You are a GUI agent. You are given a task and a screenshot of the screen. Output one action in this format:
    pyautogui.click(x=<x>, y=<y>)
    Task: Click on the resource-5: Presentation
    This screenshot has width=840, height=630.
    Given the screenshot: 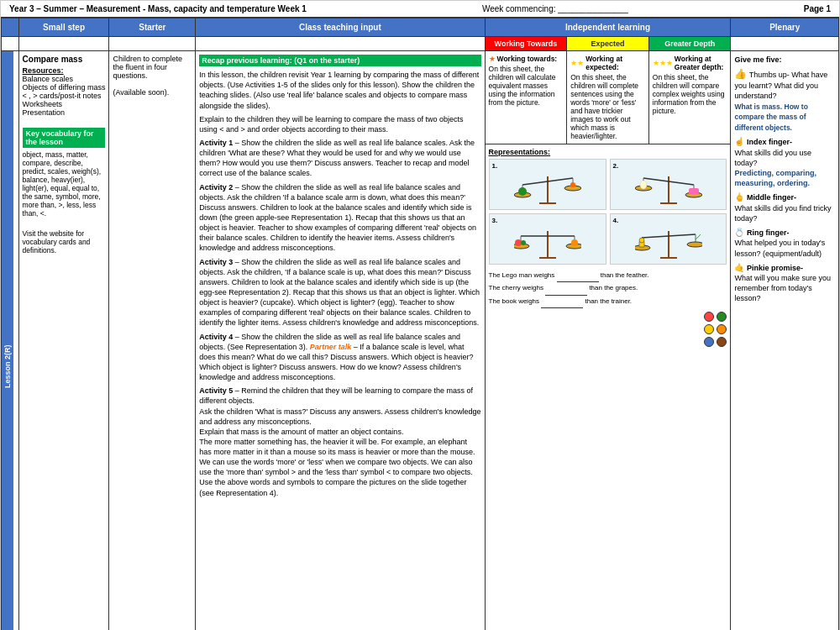 What is the action you would take?
    pyautogui.click(x=64, y=113)
    